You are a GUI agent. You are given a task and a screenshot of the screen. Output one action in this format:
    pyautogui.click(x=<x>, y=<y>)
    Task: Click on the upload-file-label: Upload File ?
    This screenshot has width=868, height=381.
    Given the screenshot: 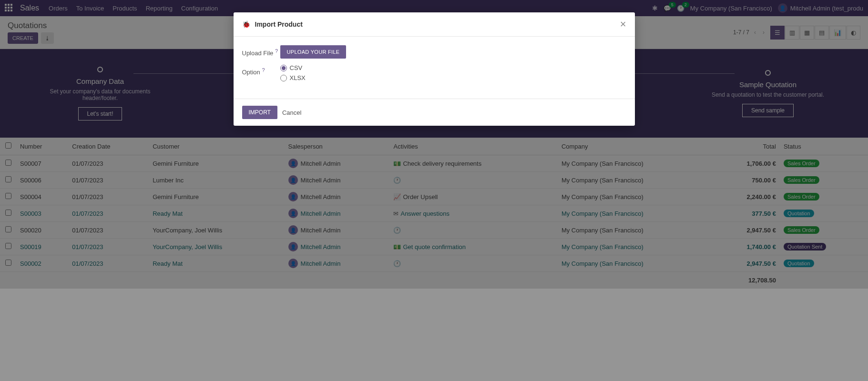 What is the action you would take?
    pyautogui.click(x=261, y=52)
    